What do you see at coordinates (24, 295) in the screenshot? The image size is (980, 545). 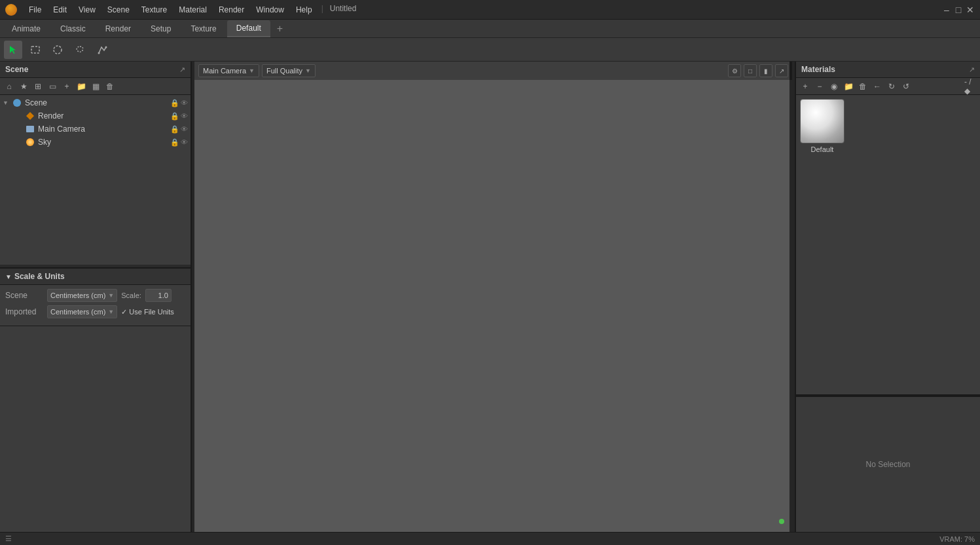 I see `scene-unit-label: Scene` at bounding box center [24, 295].